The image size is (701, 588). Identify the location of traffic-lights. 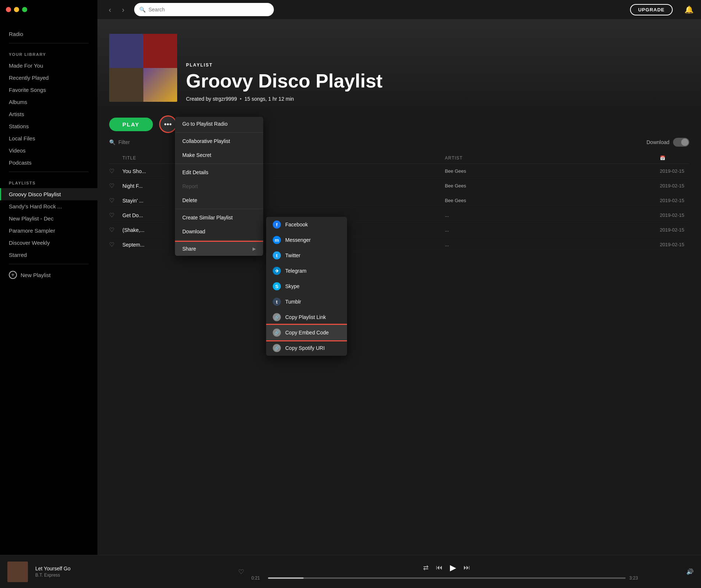
(17, 10).